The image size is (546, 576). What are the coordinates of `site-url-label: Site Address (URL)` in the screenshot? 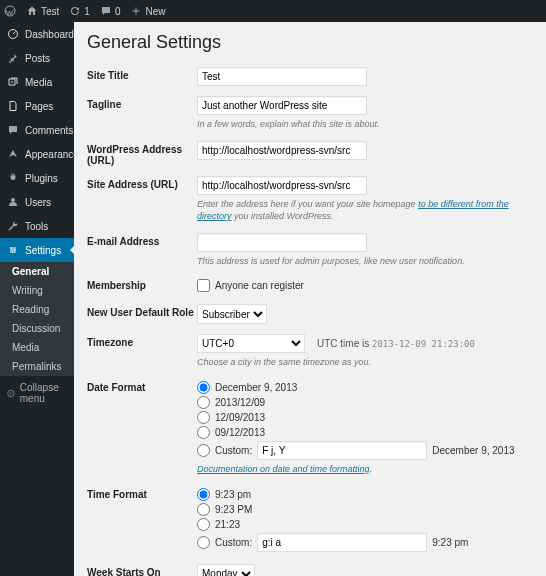 It's located at (142, 183).